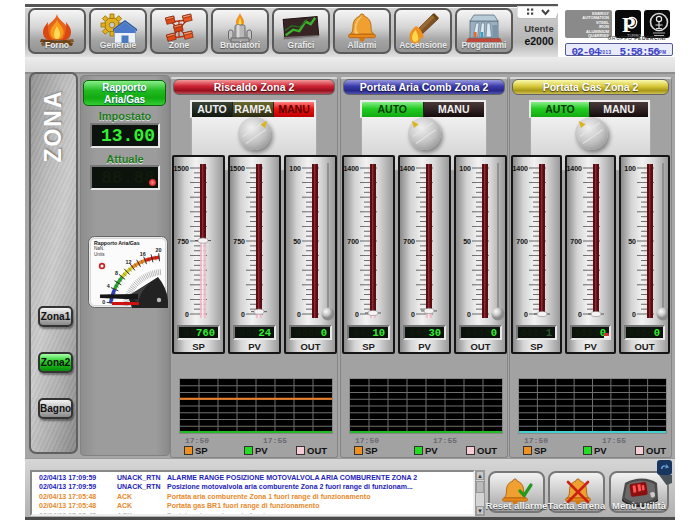 The width and height of the screenshot is (700, 526). I want to click on svg-text: 16, so click(143, 254).